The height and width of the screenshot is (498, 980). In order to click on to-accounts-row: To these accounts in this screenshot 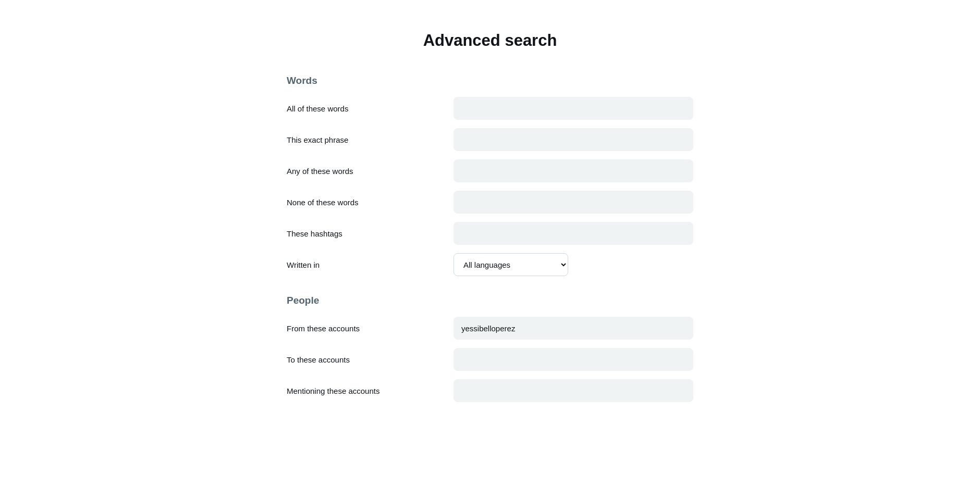, I will do `click(490, 359)`.